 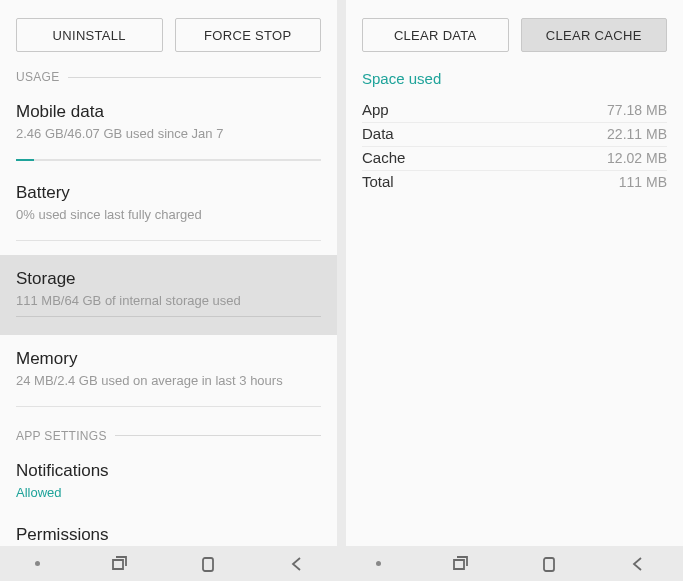 What do you see at coordinates (168, 436) in the screenshot?
I see `app-settings-section-header: APP SETTINGS` at bounding box center [168, 436].